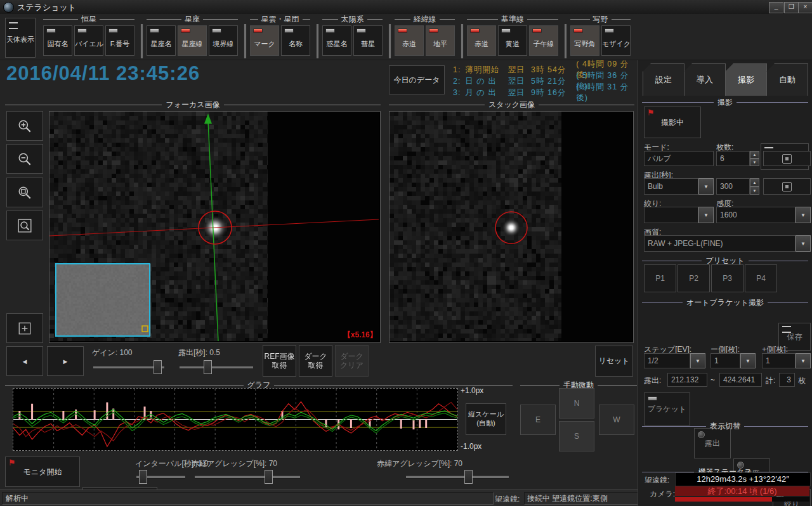  What do you see at coordinates (805, 8) in the screenshot?
I see `close-button: ×` at bounding box center [805, 8].